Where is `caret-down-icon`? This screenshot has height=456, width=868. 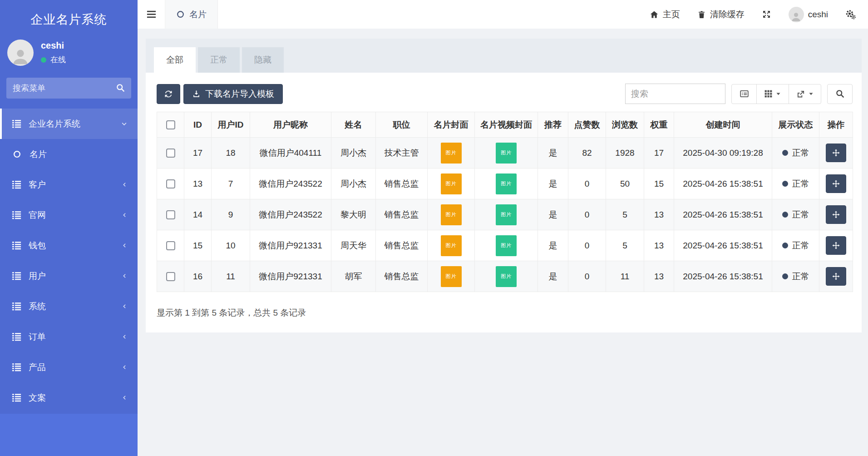 caret-down-icon is located at coordinates (778, 94).